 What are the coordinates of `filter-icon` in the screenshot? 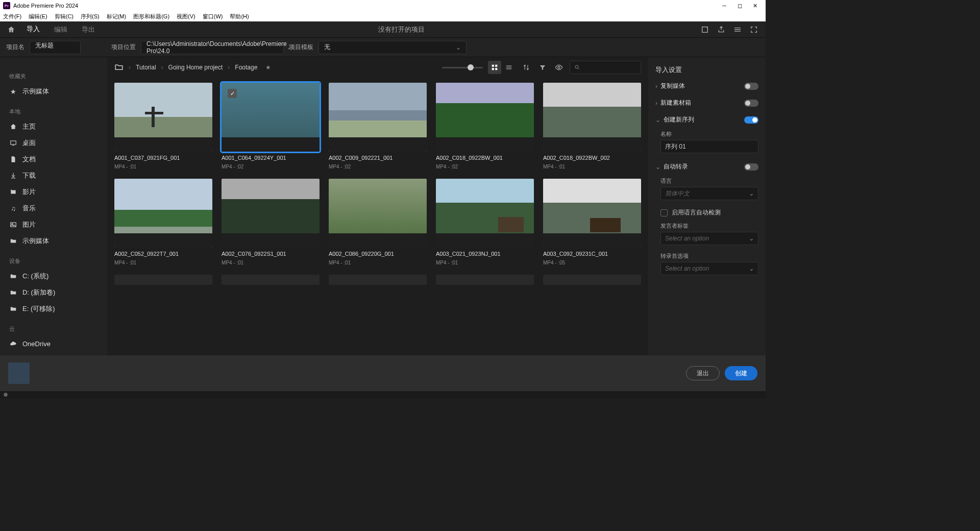 It's located at (543, 67).